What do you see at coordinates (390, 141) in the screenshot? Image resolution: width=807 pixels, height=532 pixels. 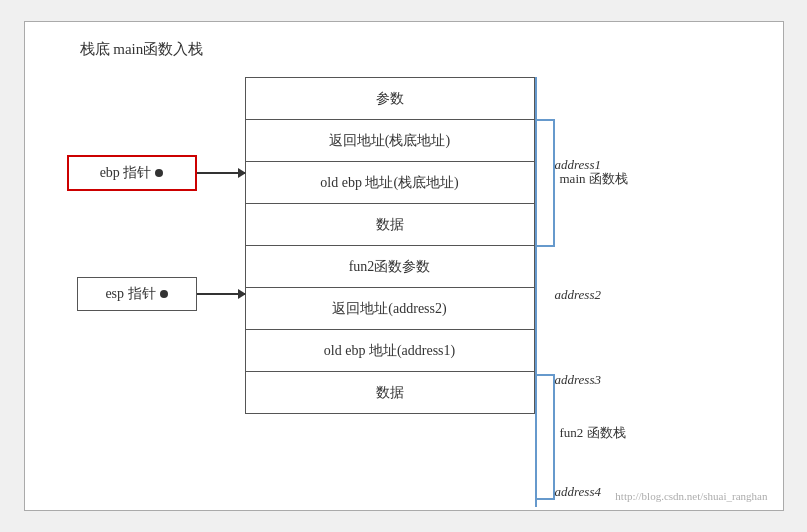 I see `table-row: 返回地址(栈底地址)` at bounding box center [390, 141].